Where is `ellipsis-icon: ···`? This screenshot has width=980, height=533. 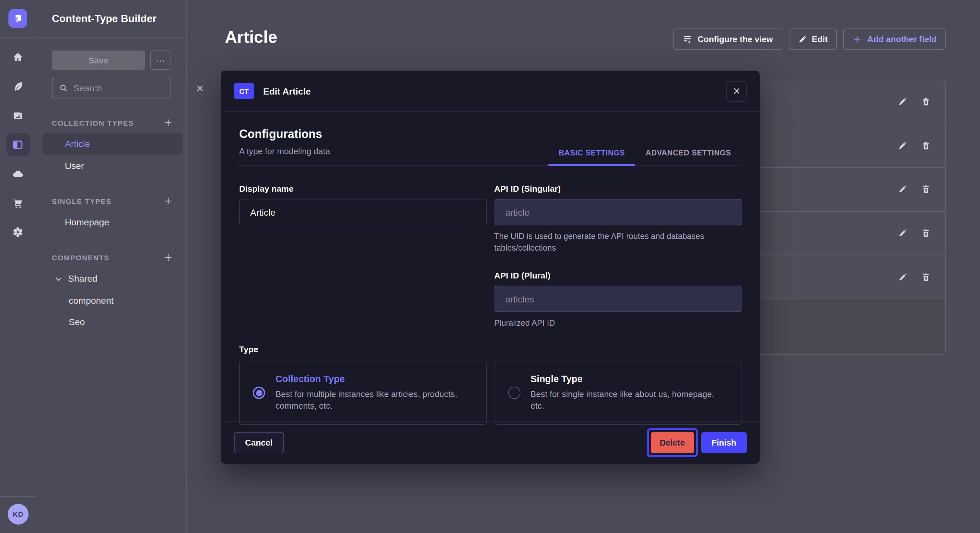 ellipsis-icon: ··· is located at coordinates (161, 60).